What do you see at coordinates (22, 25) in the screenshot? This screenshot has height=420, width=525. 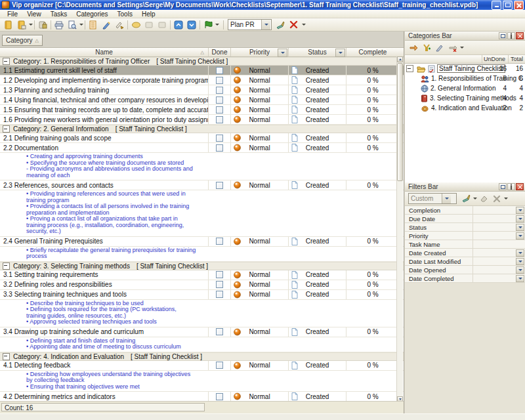 I see `open-database-button` at bounding box center [22, 25].